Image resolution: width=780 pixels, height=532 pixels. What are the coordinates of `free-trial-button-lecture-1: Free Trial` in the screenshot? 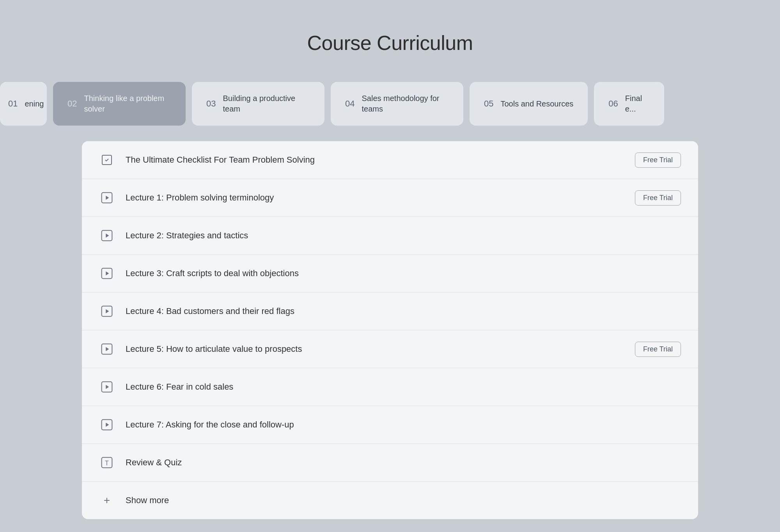 It's located at (658, 198).